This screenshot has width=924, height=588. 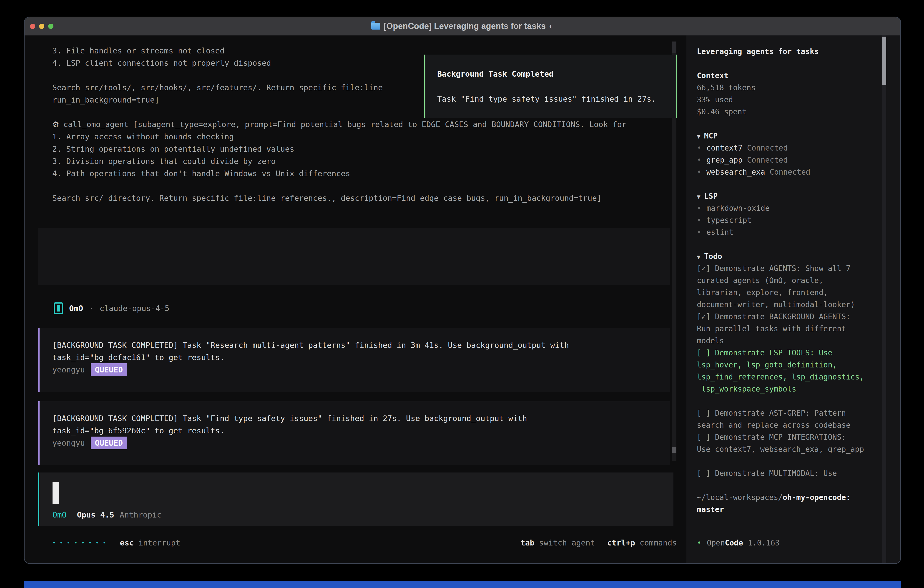 I want to click on background-task-toast: Background Task Completed Task "Find typ…, so click(x=551, y=86).